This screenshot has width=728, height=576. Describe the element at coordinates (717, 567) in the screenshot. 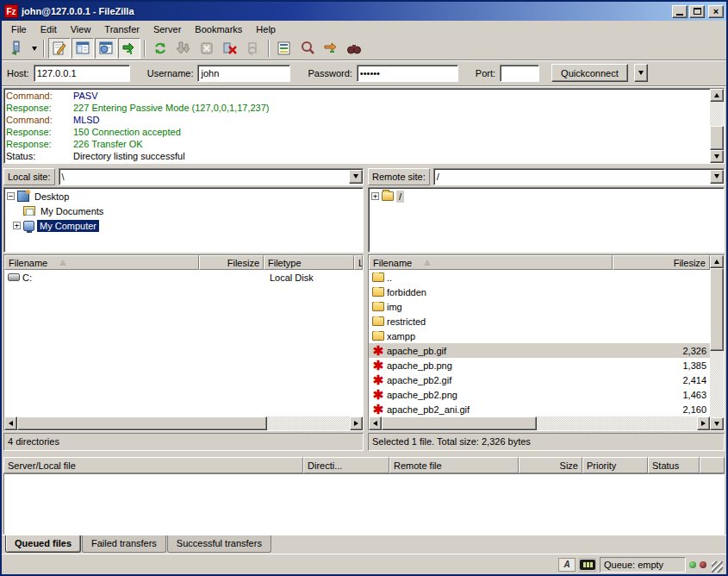

I see `resize-grip` at that location.